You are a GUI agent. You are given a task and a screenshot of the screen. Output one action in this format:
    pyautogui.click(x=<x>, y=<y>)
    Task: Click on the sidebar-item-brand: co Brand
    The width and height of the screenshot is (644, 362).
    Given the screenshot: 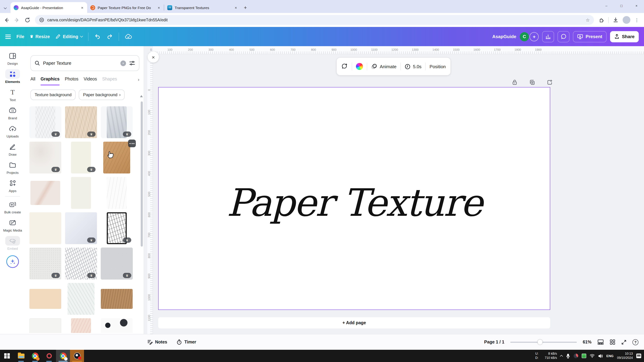 What is the action you would take?
    pyautogui.click(x=12, y=113)
    